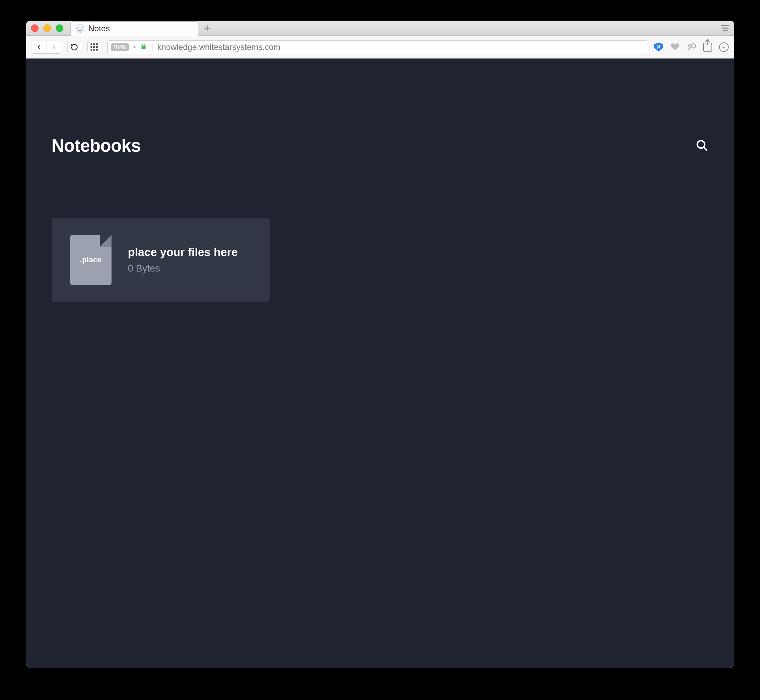 This screenshot has height=700, width=760. What do you see at coordinates (183, 268) in the screenshot?
I see `notebook-size: 0 Bytes` at bounding box center [183, 268].